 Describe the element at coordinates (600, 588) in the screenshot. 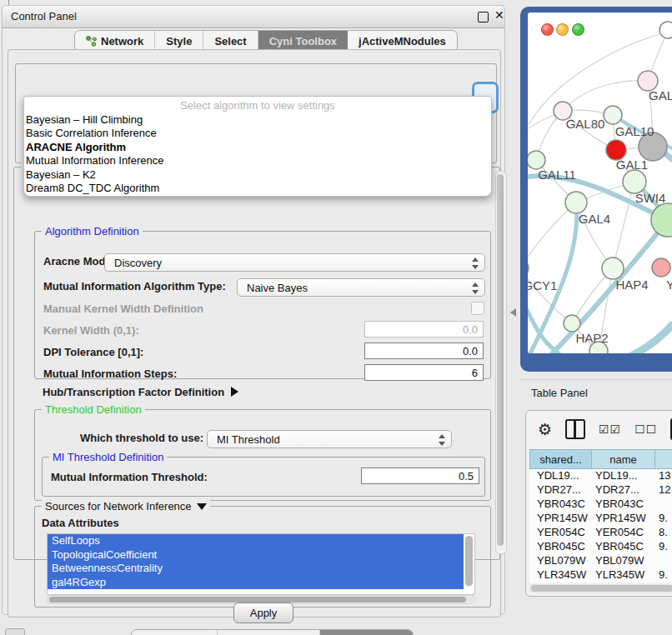

I see `table-h-scrollbar` at that location.